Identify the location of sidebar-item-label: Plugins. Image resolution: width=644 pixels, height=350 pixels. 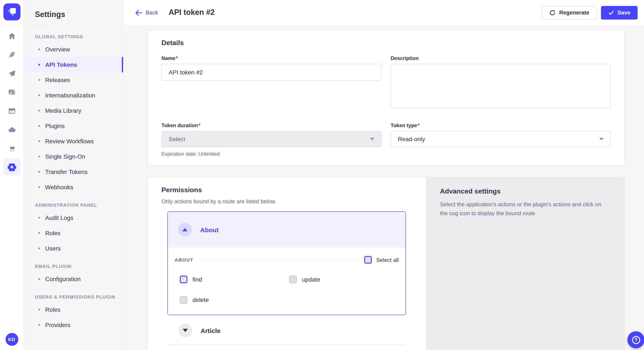
(55, 126).